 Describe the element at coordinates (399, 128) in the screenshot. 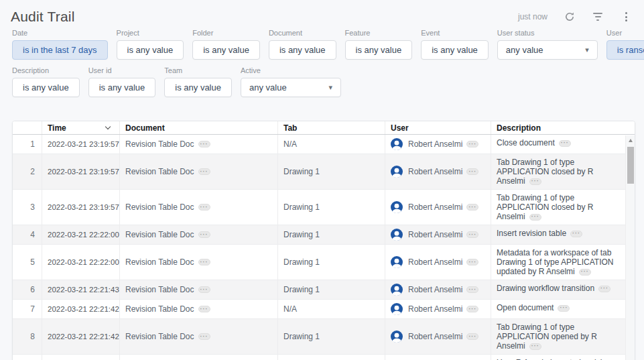

I see `column-header-label: User` at that location.